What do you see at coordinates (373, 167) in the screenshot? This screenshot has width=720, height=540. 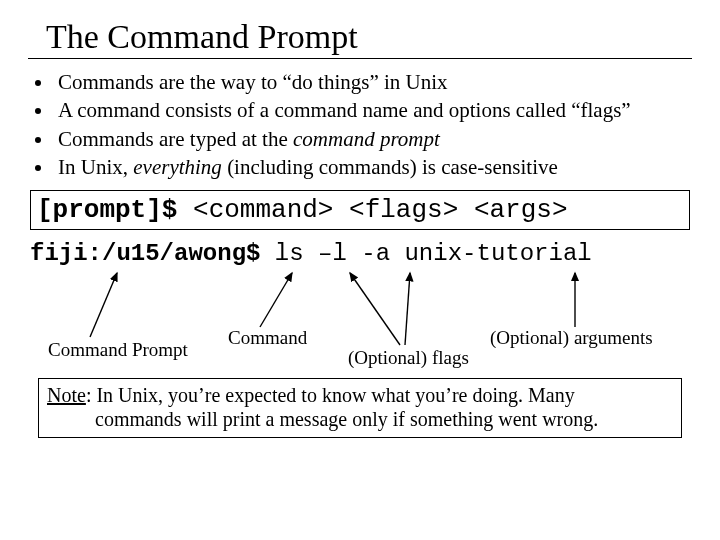 I see `bullet-item: In Unix, everything (including commands)…` at bounding box center [373, 167].